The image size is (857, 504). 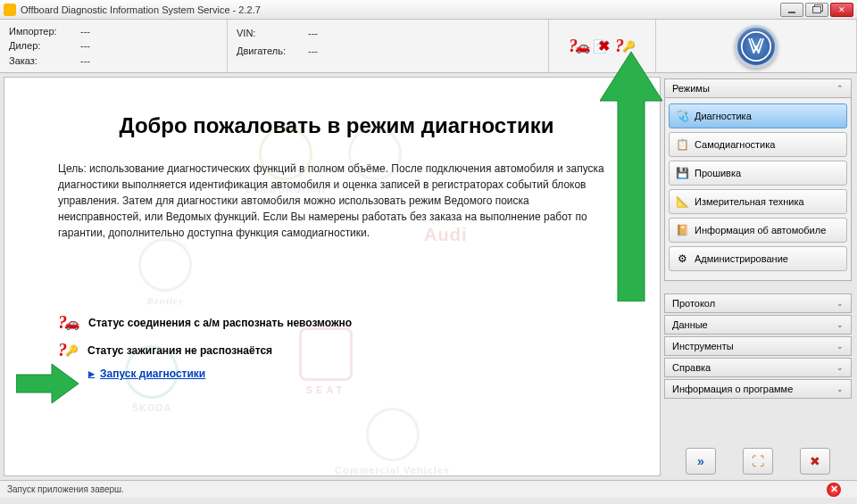 I want to click on ignition-status-icon: ?🔑, so click(x=625, y=46).